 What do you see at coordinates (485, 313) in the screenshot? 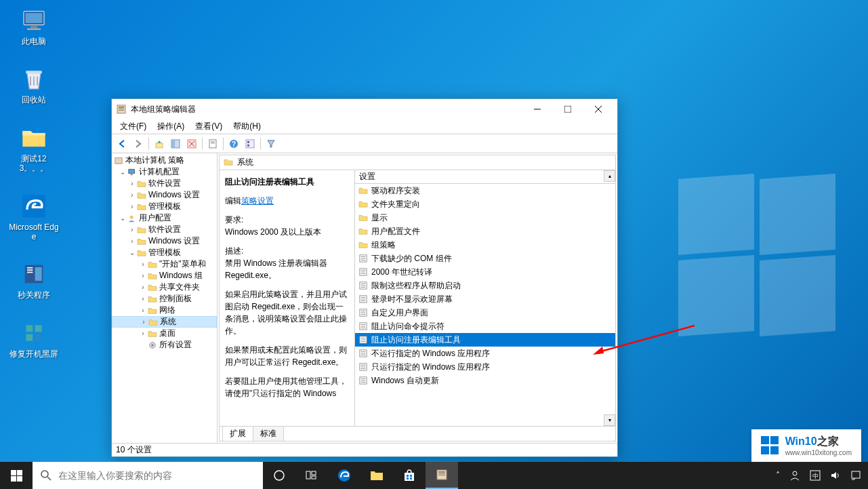
I see `list-item: 自定义用户界面` at bounding box center [485, 313].